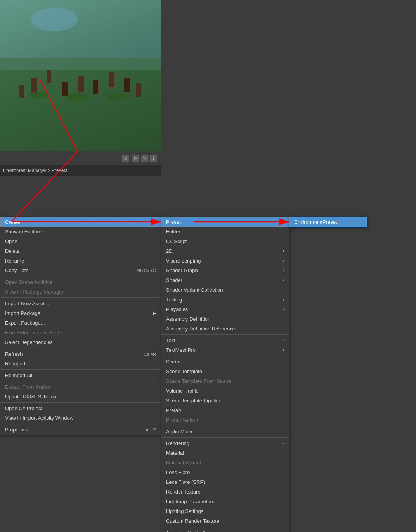 This screenshot has width=416, height=532. Describe the element at coordinates (185, 511) in the screenshot. I see `right-menu-label-lighting-settings: Lighting Settings` at that location.